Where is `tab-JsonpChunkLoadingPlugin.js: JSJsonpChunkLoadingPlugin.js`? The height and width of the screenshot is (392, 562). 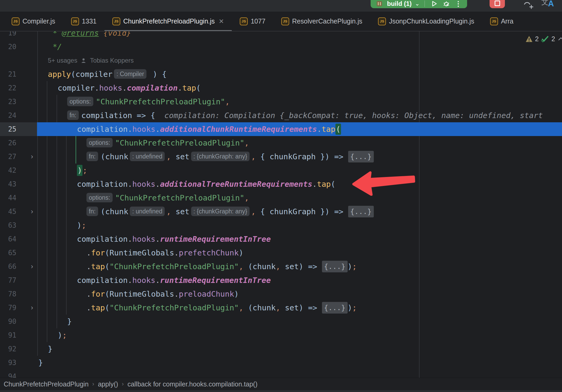
tab-JsonpChunkLoadingPlugin.js: JSJsonpChunkLoadingPlugin.js is located at coordinates (426, 21).